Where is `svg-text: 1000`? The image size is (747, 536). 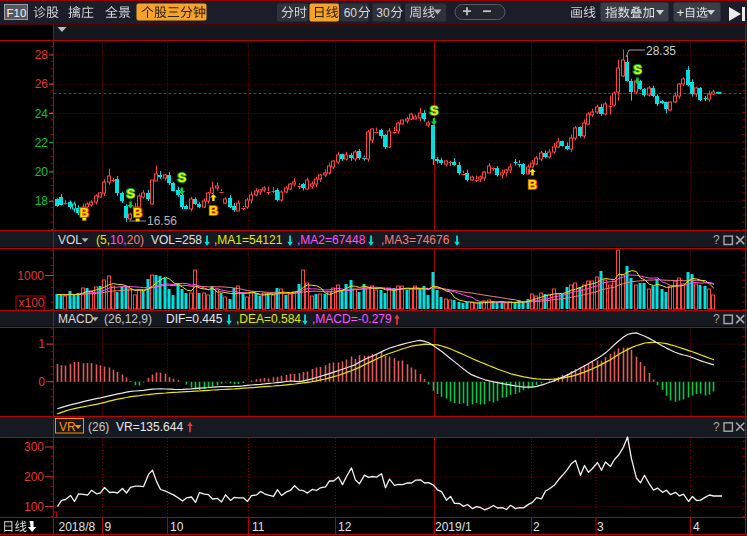 svg-text: 1000 is located at coordinates (30, 276).